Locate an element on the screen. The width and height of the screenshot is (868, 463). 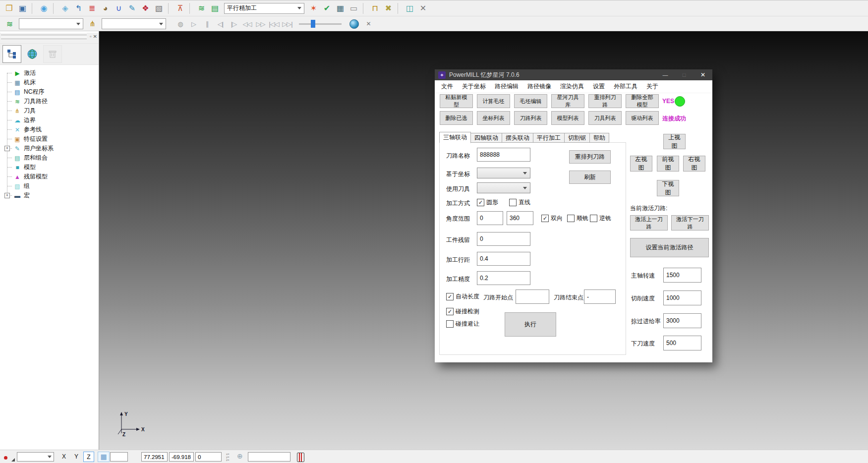
bidirectional-checkbox: ✓ 双向 is located at coordinates (552, 218).